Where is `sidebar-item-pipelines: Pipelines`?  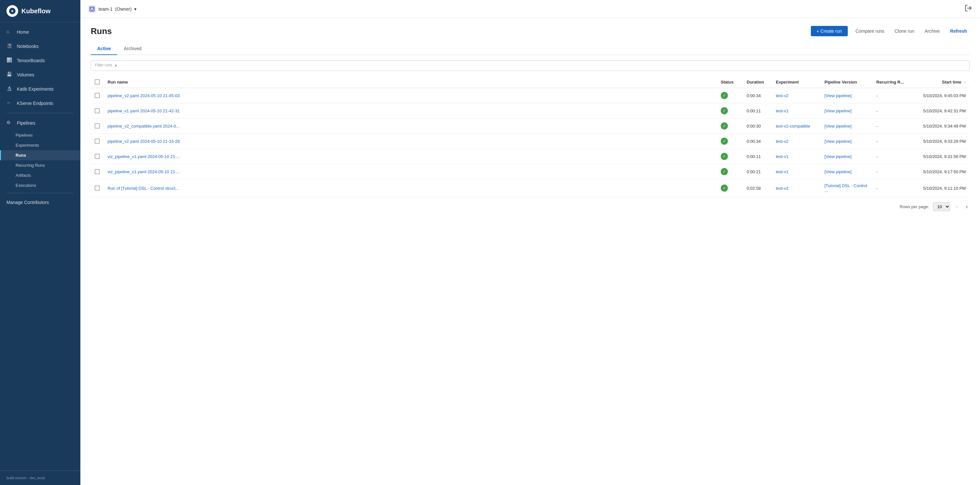 sidebar-item-pipelines: Pipelines is located at coordinates (40, 135).